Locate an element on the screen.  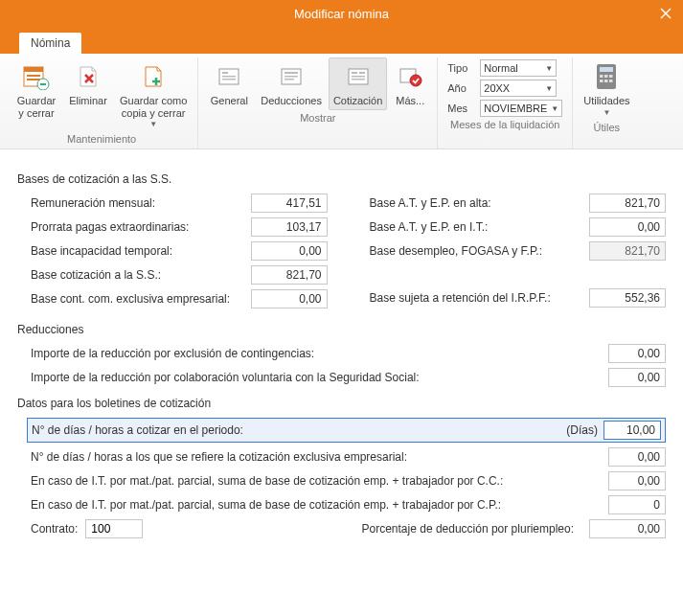
pluri-input: 0,00 is located at coordinates (627, 529).